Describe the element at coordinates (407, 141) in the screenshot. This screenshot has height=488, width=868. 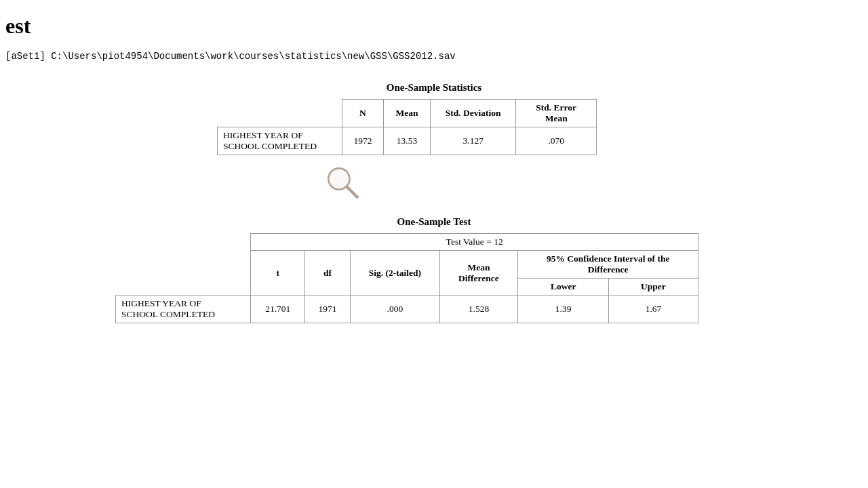
I see `value-mean: 13.53` at that location.